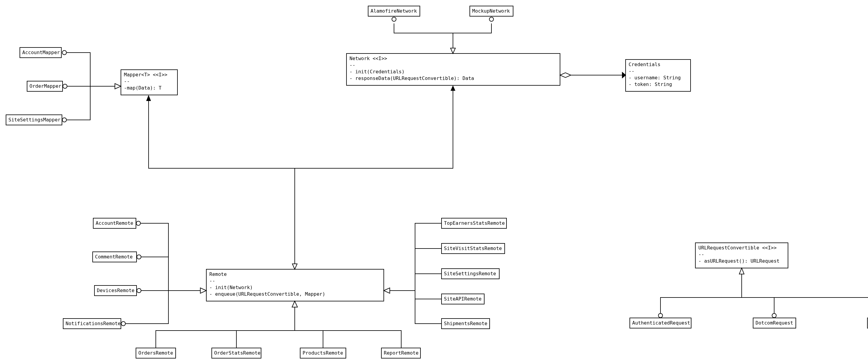  Describe the element at coordinates (93, 323) in the screenshot. I see `svg-text: NotificationsRemote` at that location.